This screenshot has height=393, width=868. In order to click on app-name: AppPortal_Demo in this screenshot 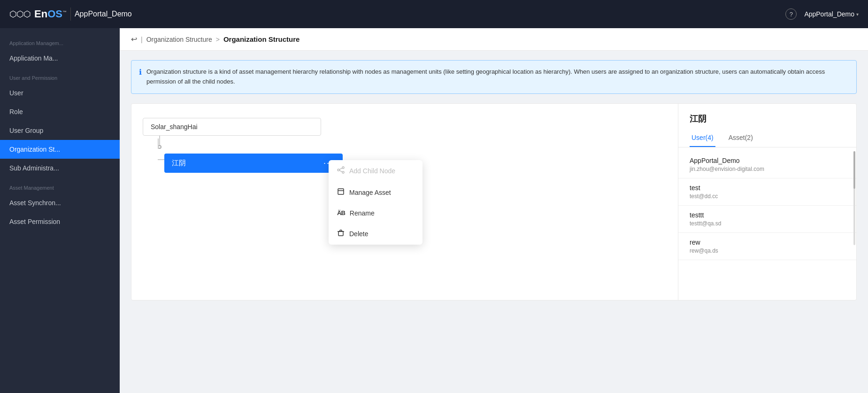, I will do `click(103, 14)`.